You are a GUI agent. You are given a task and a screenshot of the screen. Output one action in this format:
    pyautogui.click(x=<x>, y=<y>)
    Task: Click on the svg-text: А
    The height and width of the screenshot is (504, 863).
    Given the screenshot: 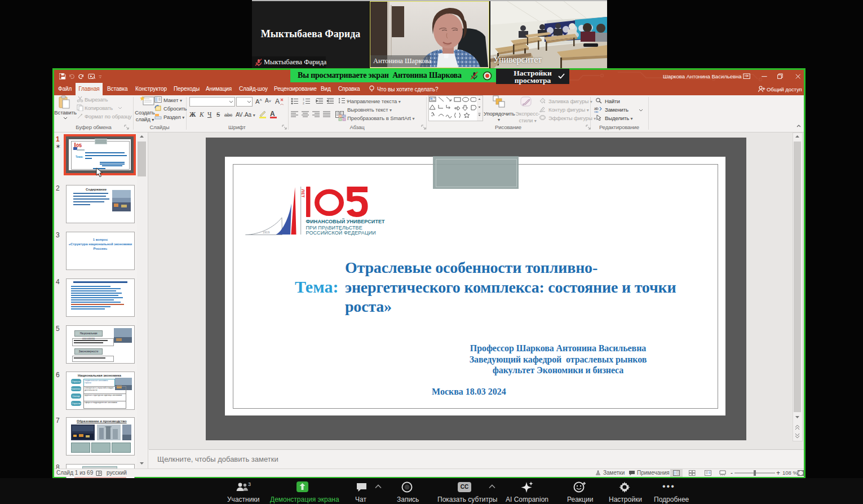 What is the action you would take?
    pyautogui.click(x=273, y=114)
    